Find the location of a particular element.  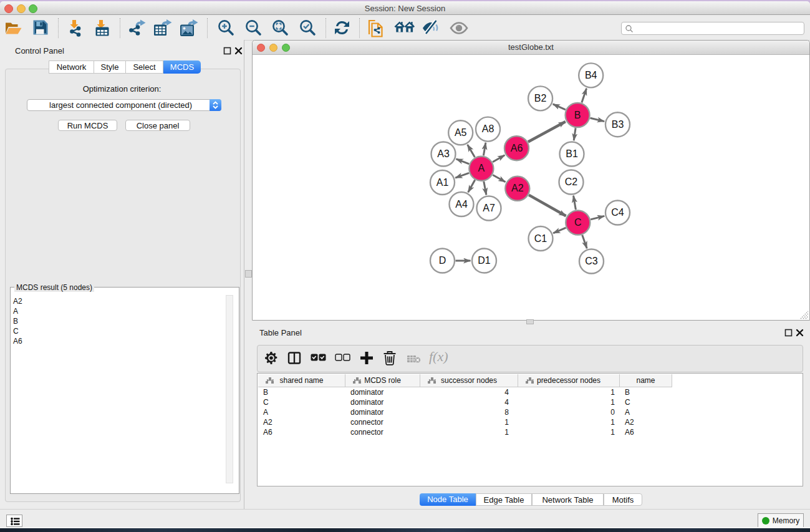

svg-text: B2 is located at coordinates (541, 99).